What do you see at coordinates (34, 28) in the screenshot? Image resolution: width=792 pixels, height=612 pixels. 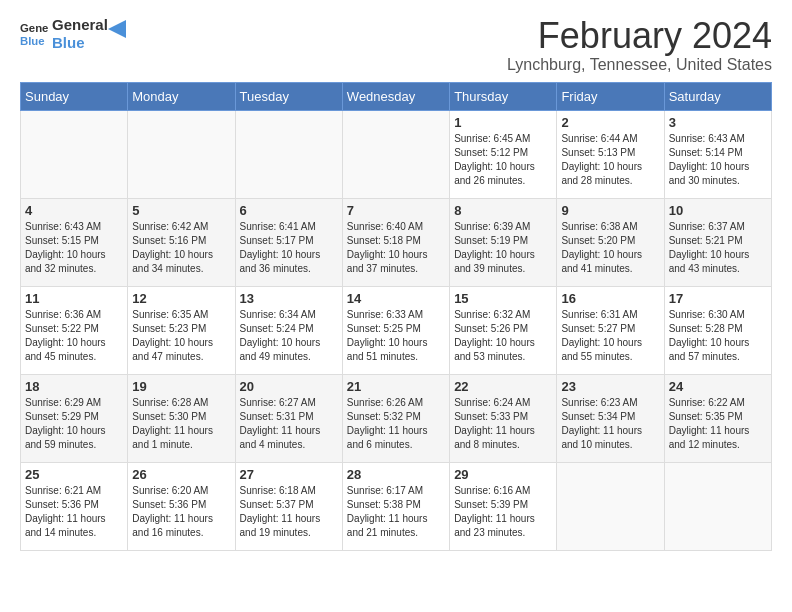 I see `svg-text: General` at bounding box center [34, 28].